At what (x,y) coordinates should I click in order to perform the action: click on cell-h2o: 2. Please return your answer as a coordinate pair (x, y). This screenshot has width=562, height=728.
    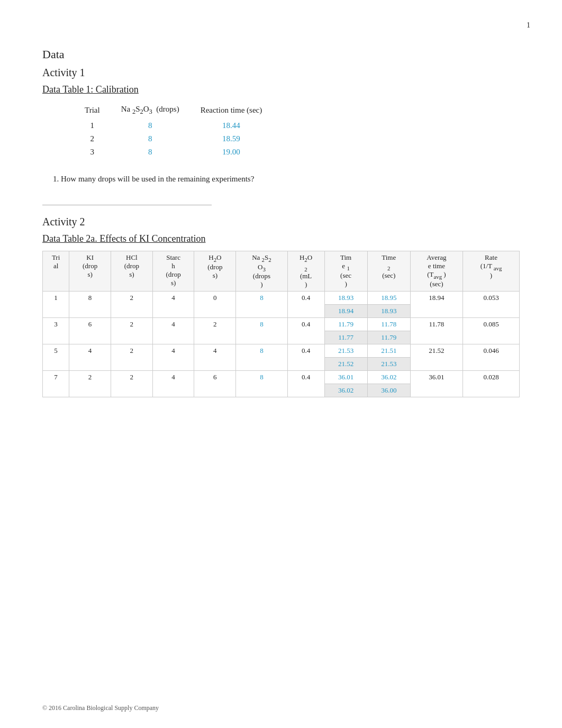
    Looking at the image, I should click on (215, 331).